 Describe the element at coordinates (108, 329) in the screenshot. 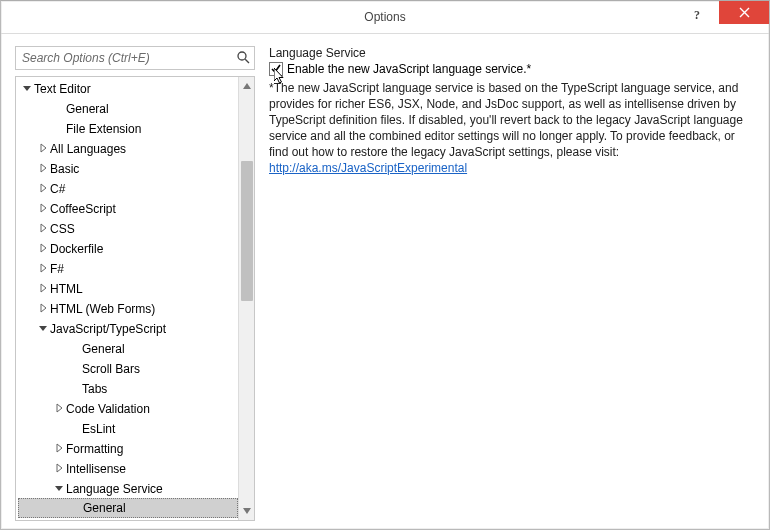

I see `tree-item-label: JavaScript/TypeScript` at that location.